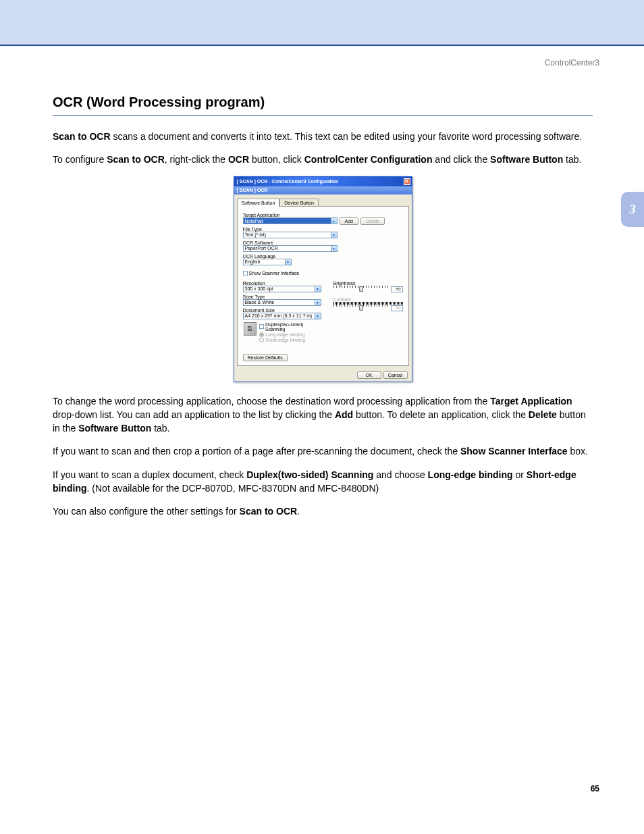 Image resolution: width=644 pixels, height=834 pixels. I want to click on brightness-value: 50, so click(397, 289).